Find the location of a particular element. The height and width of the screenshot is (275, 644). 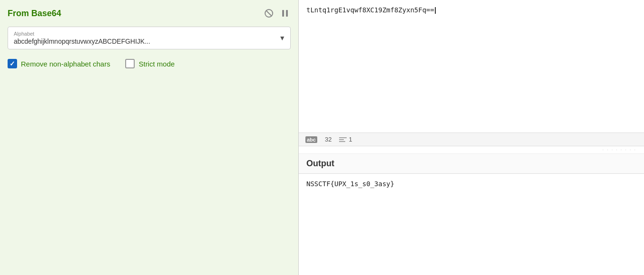

dropdown-arrow-icon: ▼ is located at coordinates (282, 38).